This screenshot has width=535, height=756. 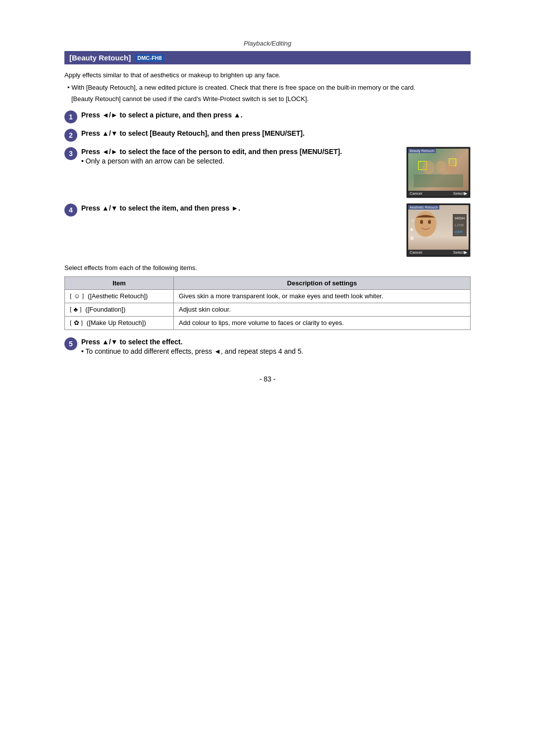 I want to click on select-effects-text: Select effects from each of the followin…, so click(x=268, y=268).